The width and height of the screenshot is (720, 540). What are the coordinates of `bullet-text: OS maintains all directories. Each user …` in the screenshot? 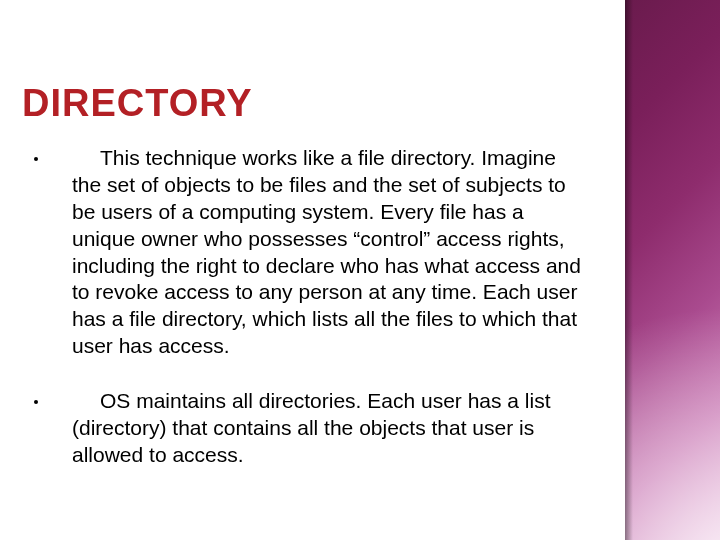 It's located at (312, 428).